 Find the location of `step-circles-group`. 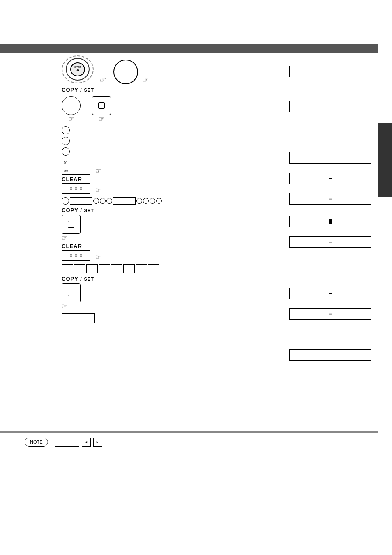

step-circles-group is located at coordinates (112, 141).